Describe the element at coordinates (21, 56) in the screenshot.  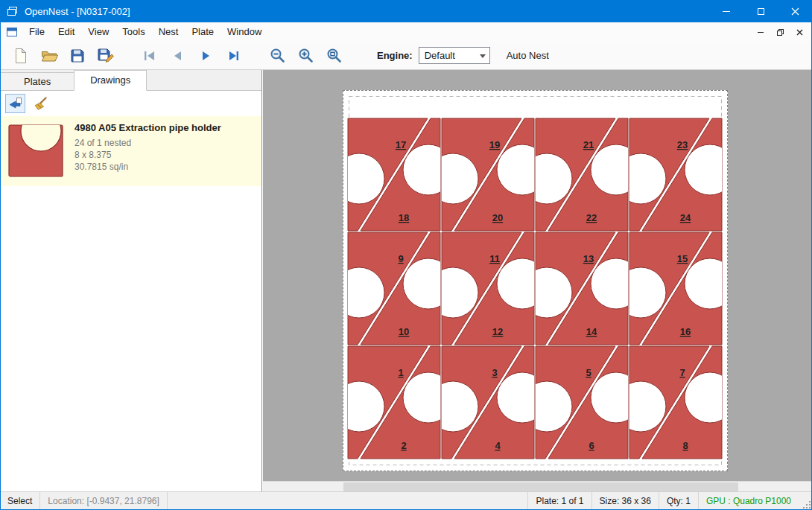
I see `new-file-icon` at that location.